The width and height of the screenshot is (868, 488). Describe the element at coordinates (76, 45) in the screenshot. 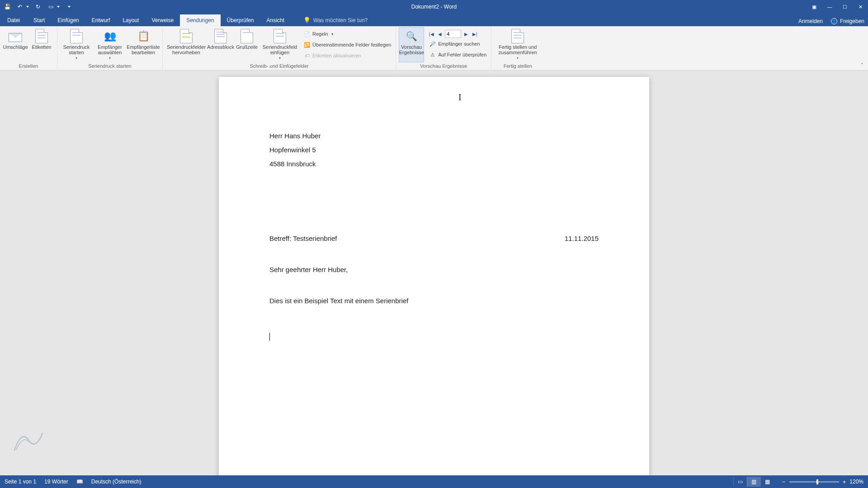

I see `seriendruck-starten-button: Seriendruck starten ▾` at that location.